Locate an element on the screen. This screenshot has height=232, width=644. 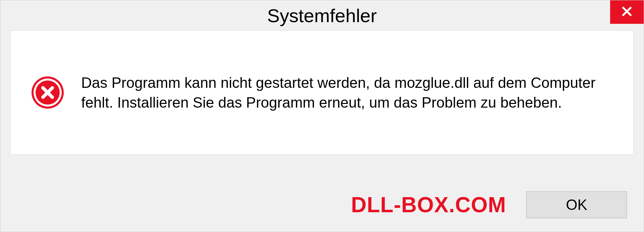
titlebar: Systemfehler is located at coordinates (322, 15).